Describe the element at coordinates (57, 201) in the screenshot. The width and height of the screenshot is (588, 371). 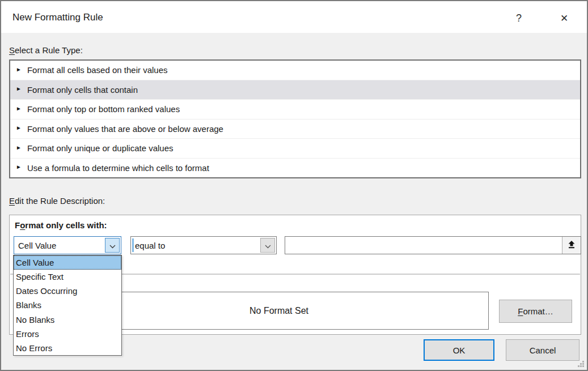
I see `edit-rule-description-label: Edit the Rule Description:` at that location.